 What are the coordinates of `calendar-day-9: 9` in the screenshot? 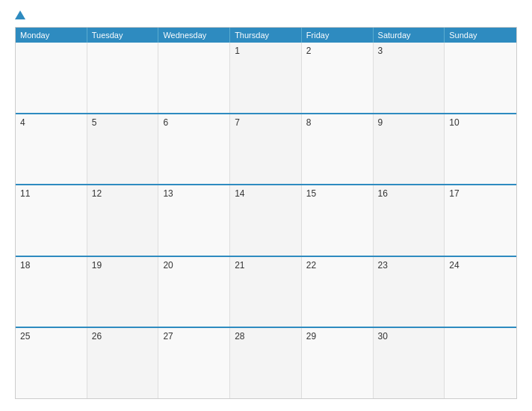 It's located at (409, 149).